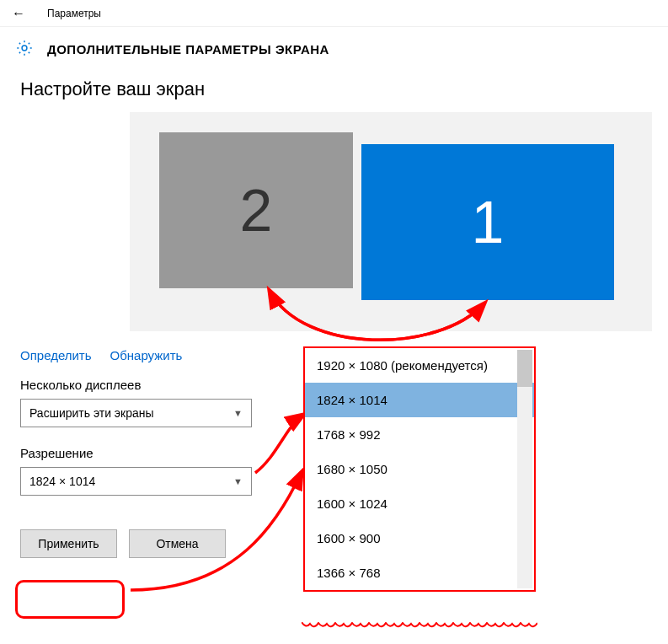  Describe the element at coordinates (334, 89) in the screenshot. I see `section-title-configure: Настройте ваш экран` at that location.